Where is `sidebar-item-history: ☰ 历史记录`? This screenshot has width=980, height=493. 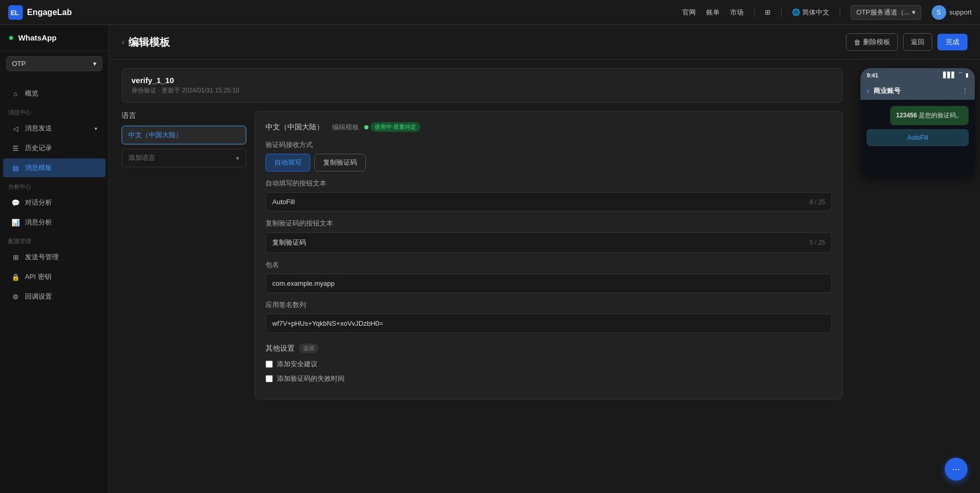
sidebar-item-history: ☰ 历史记录 is located at coordinates (54, 148).